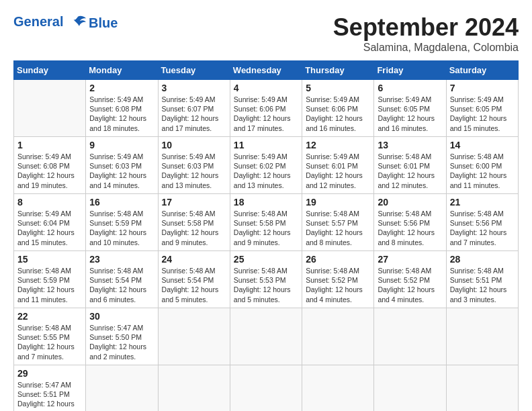  Describe the element at coordinates (406, 285) in the screenshot. I see `day-info: Sunrise: 5:48 AMSunset: 5:52 PMDaylight:…` at that location.